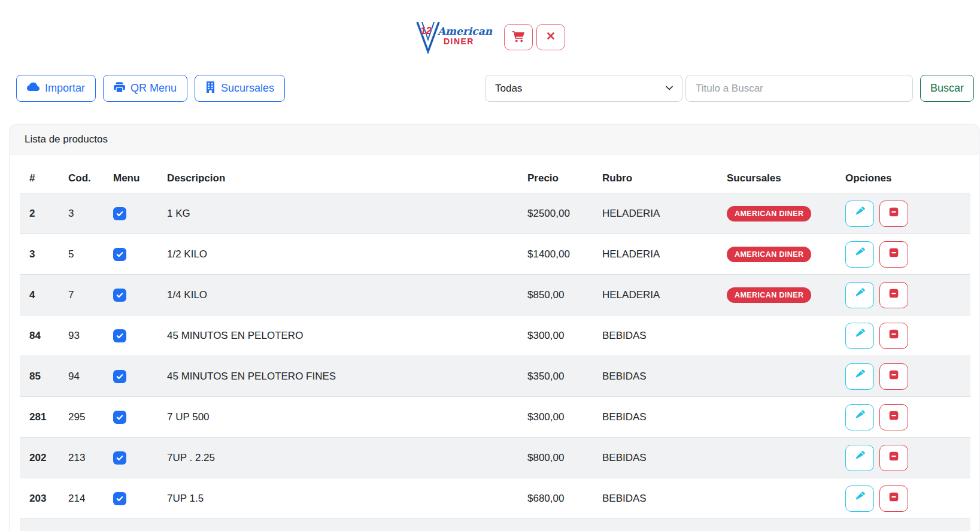 This screenshot has height=531, width=980. What do you see at coordinates (903, 178) in the screenshot?
I see `col-header-opciones: Opciones` at bounding box center [903, 178].